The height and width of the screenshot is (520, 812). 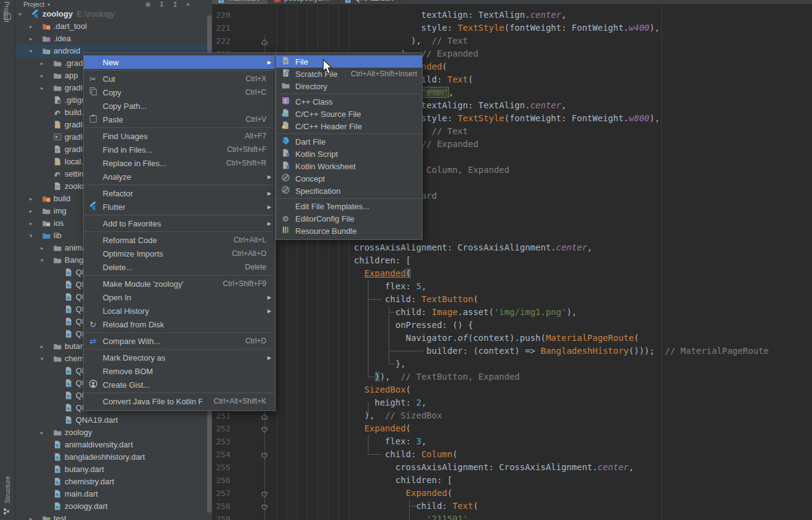 I want to click on menu-item-cut: ✂CutCtrl+X, so click(x=180, y=79).